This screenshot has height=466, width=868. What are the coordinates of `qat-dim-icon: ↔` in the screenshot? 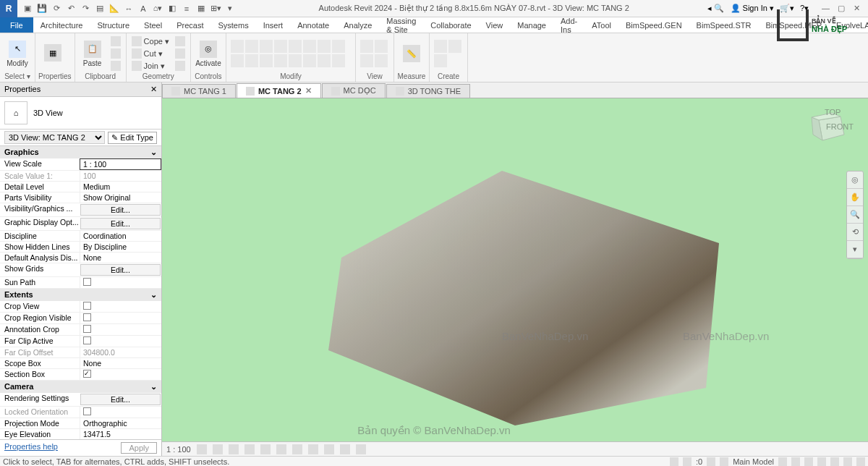 It's located at (129, 9).